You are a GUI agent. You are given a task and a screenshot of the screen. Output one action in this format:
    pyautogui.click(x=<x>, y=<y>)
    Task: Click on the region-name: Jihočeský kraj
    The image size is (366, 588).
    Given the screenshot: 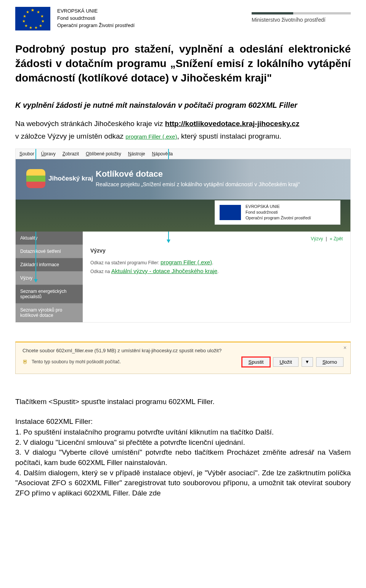 What is the action you would take?
    pyautogui.click(x=71, y=179)
    